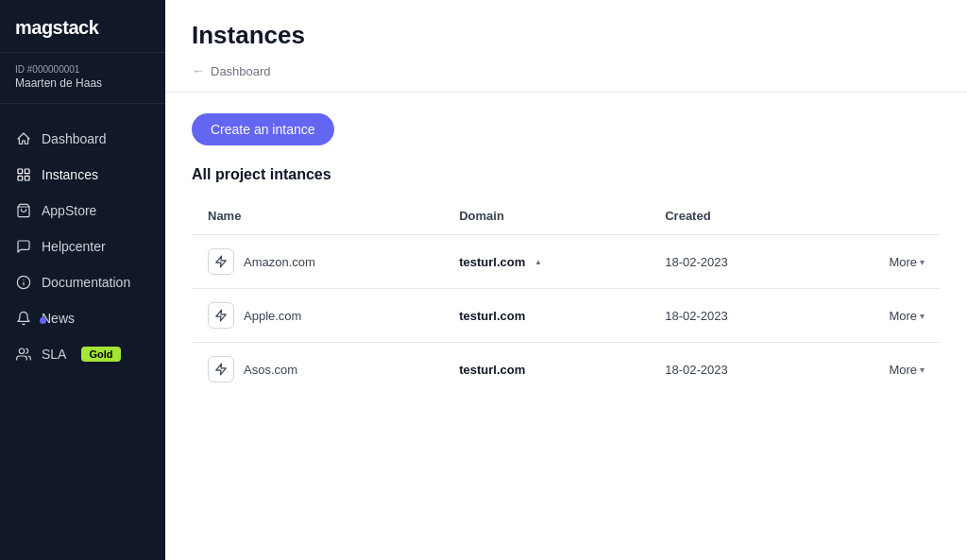 The image size is (967, 560). I want to click on grid-icon, so click(24, 175).